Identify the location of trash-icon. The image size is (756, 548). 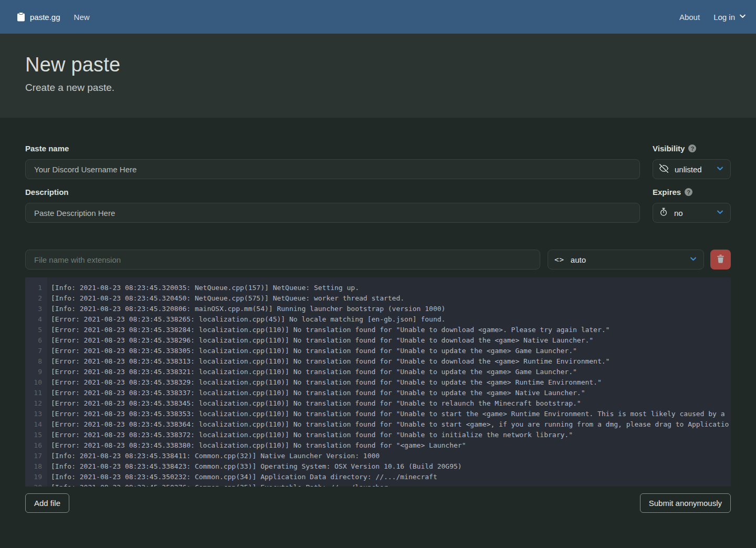
(720, 260).